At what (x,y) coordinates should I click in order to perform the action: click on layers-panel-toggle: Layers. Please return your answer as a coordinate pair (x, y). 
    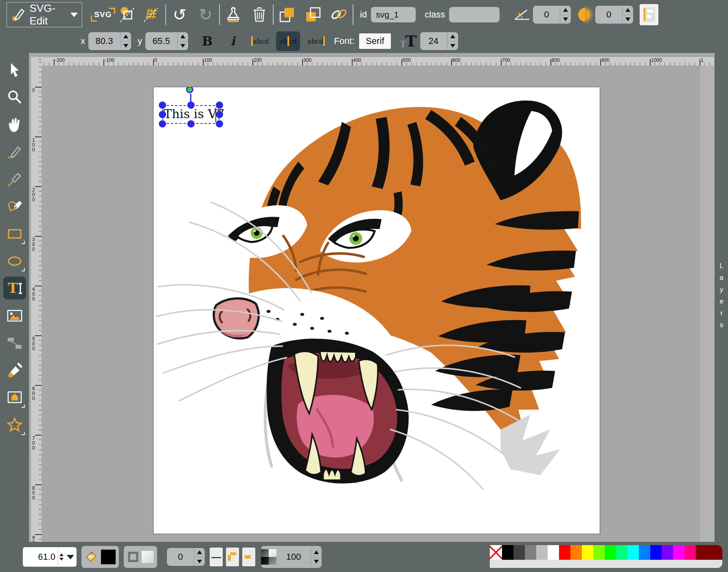
    Looking at the image, I should click on (721, 297).